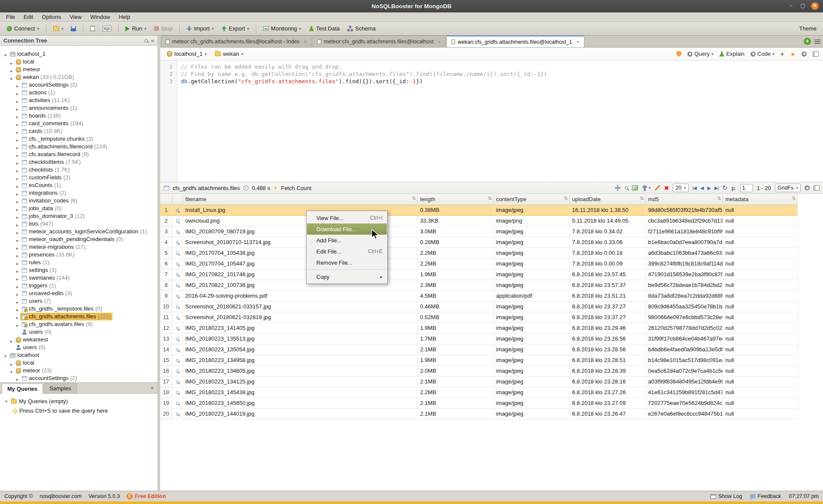 The width and height of the screenshot is (823, 504). What do you see at coordinates (79, 255) in the screenshot?
I see `tree-item-presences: ▸presences(33.6K)` at bounding box center [79, 255].